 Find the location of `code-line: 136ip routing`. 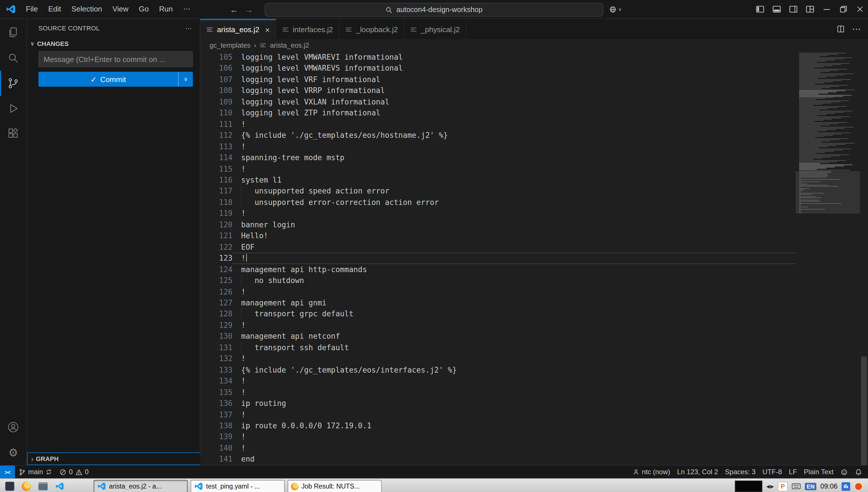

code-line: 136ip routing is located at coordinates (498, 403).